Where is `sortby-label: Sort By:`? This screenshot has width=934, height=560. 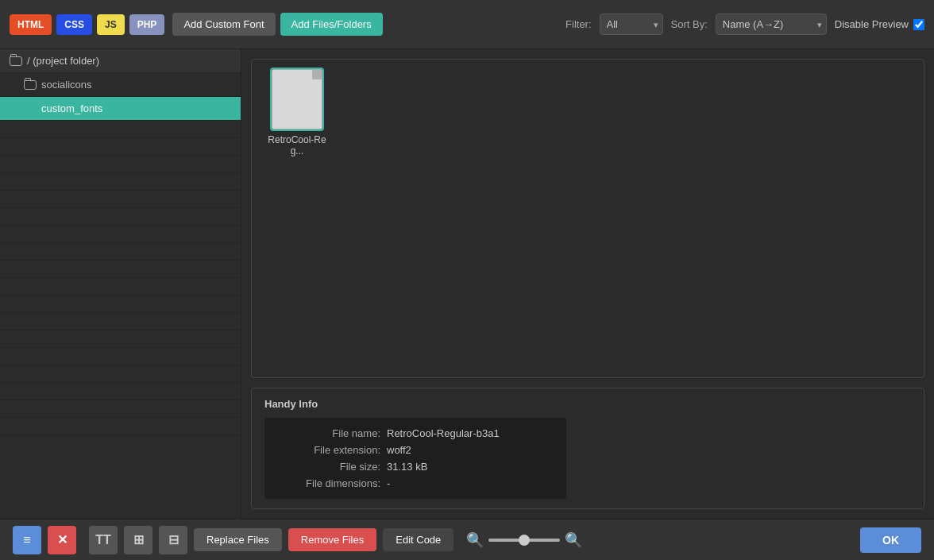
sortby-label: Sort By: is located at coordinates (689, 24).